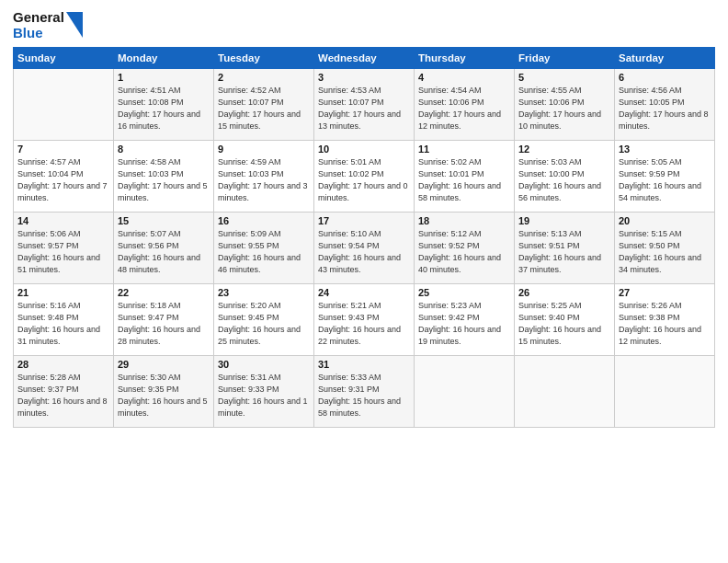 The height and width of the screenshot is (563, 728). Describe the element at coordinates (164, 57) in the screenshot. I see `column-header-monday: Monday` at that location.